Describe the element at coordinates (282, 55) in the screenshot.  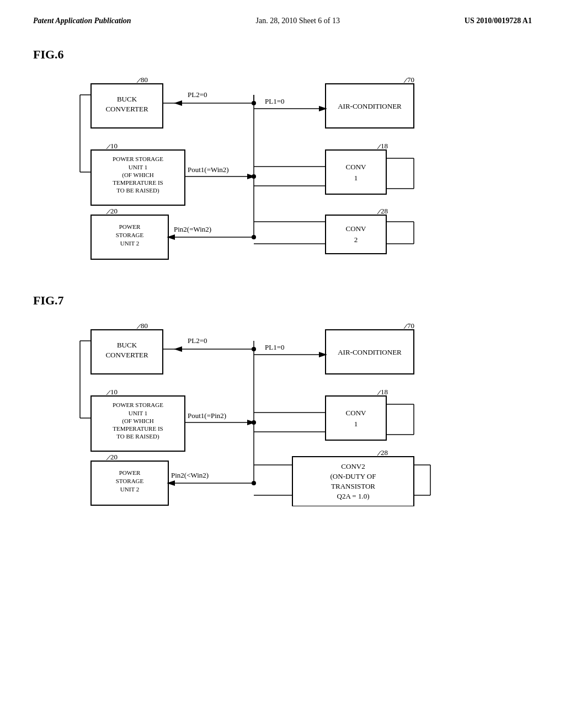
I see `fig6-label: FIG.6` at that location.